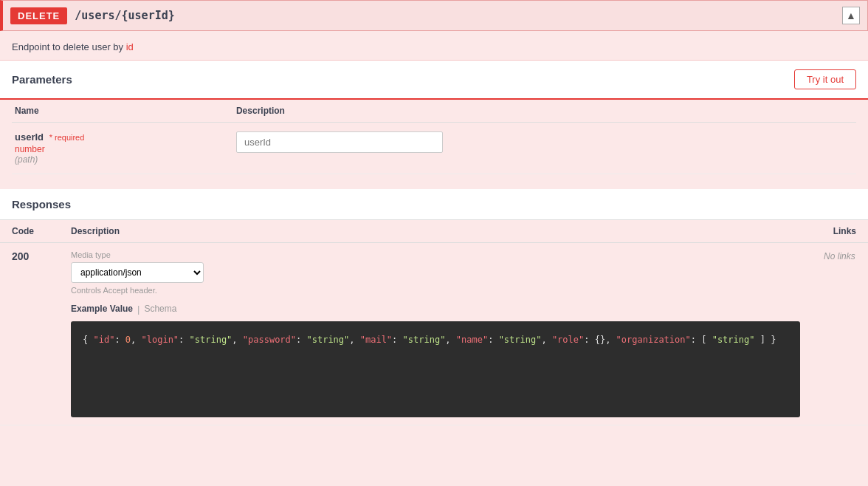 The image size is (868, 486). I want to click on param-name-cell: userId * required number (path), so click(123, 148).